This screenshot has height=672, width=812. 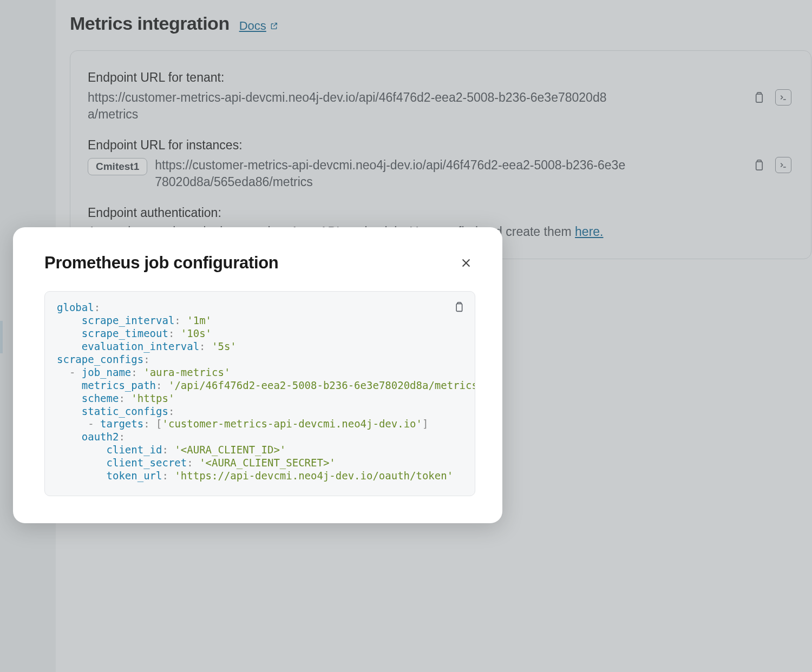 I want to click on modal-title: Prometheus job configuration, so click(x=251, y=263).